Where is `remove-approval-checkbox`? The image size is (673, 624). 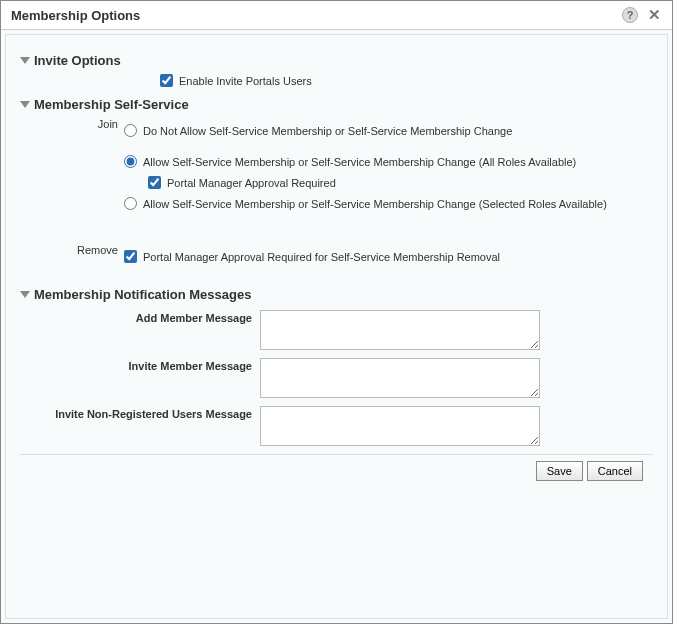
remove-approval-checkbox is located at coordinates (130, 256).